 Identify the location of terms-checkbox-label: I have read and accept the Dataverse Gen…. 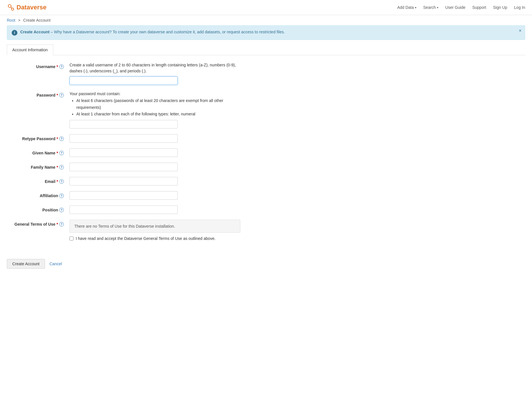
(146, 238).